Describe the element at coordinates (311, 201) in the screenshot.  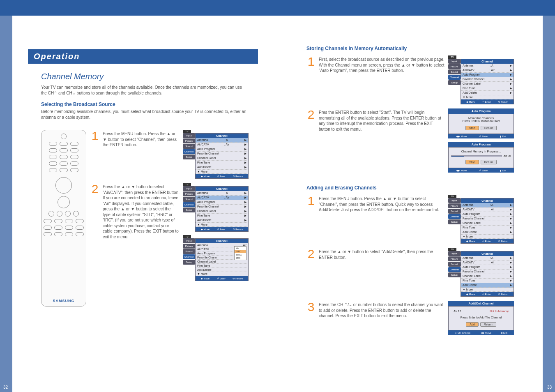
I see `ae-step-number-1: 1` at that location.